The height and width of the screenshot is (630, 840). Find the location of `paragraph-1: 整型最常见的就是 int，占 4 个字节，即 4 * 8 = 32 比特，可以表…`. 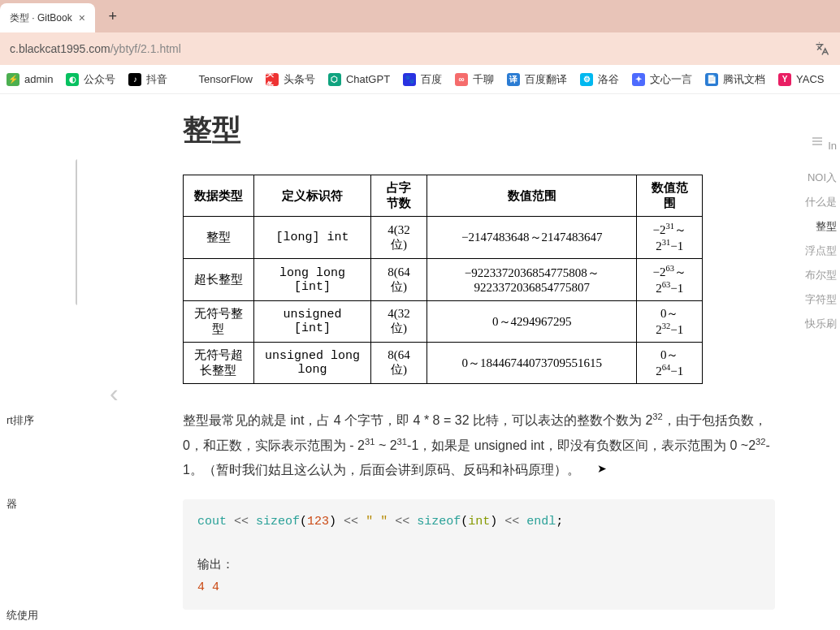

paragraph-1: 整型最常见的就是 int，占 4 个字节，即 4 * 8 = 32 比特，可以表… is located at coordinates (479, 446).